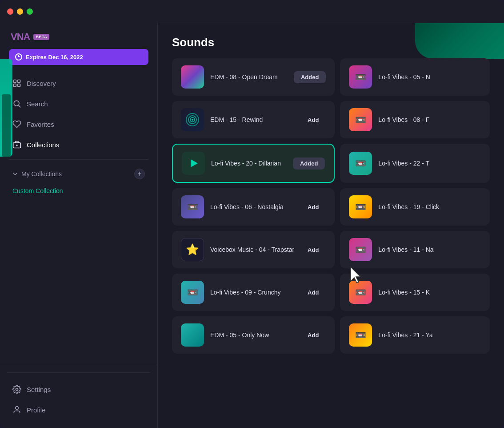 This screenshot has height=428, width=504. What do you see at coordinates (15, 174) in the screenshot?
I see `chevron-down-icon` at bounding box center [15, 174].